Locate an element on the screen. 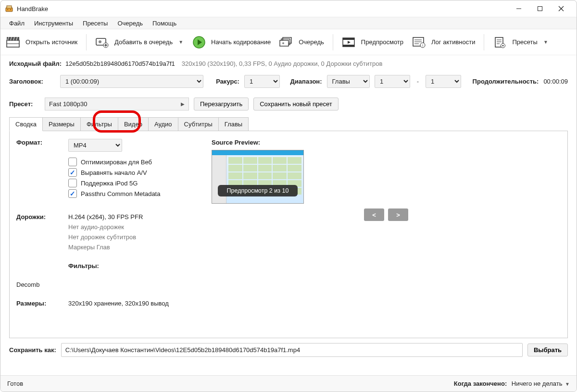 The height and width of the screenshot is (392, 577). add-queue-icon is located at coordinates (102, 42).